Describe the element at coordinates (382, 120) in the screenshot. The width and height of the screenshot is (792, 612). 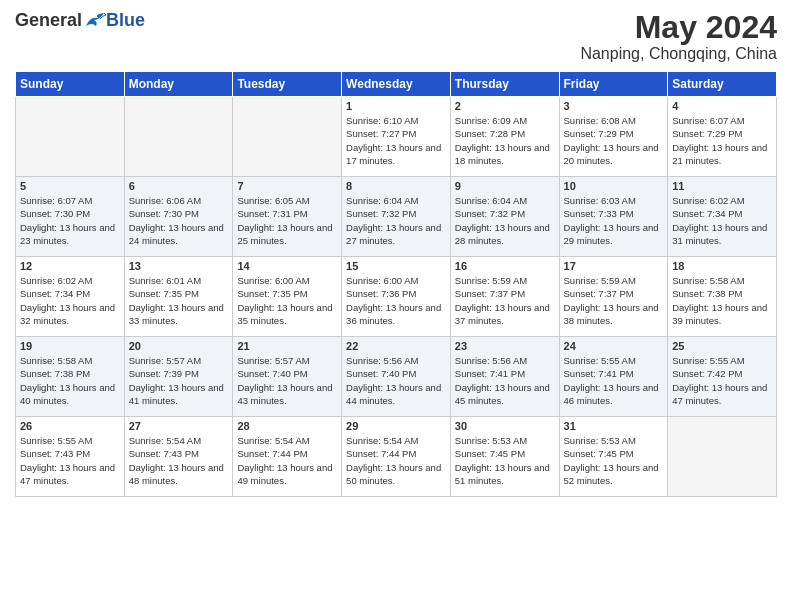
I see `sunrise-text: Sunrise: 6:10 AM` at that location.